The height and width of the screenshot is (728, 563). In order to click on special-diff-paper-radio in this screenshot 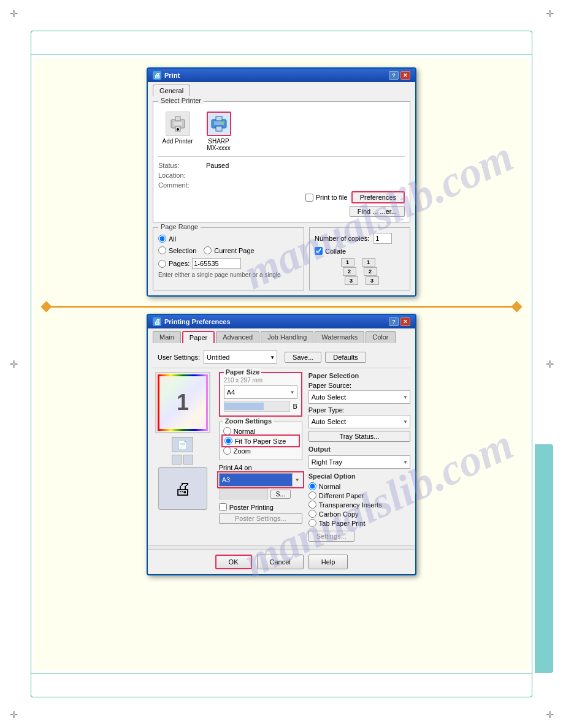, I will do `click(313, 495)`.